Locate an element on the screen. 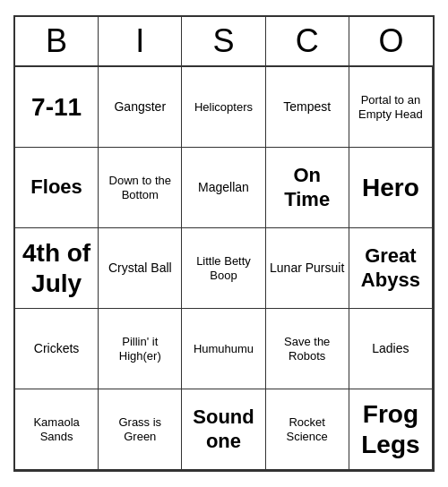  cell-r1-c0: Floes is located at coordinates (57, 188).